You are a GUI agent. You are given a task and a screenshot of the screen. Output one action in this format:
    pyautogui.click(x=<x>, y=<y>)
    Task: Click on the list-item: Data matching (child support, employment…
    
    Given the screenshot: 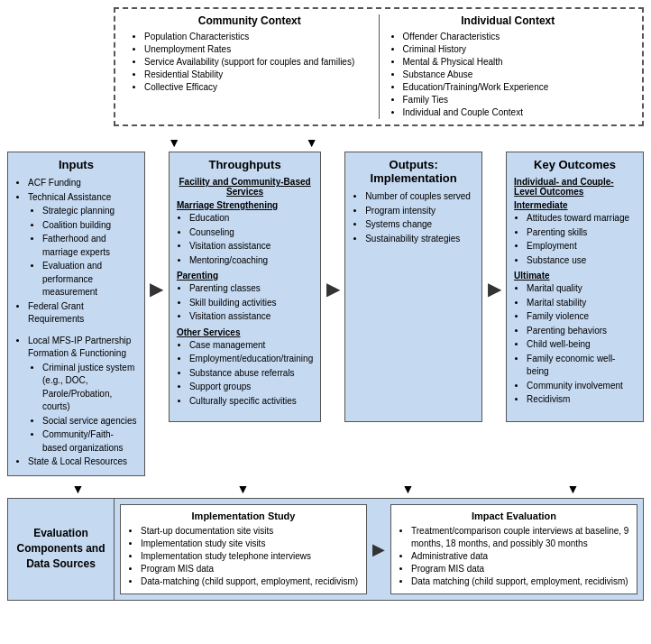 What is the action you would take?
    pyautogui.click(x=520, y=582)
    